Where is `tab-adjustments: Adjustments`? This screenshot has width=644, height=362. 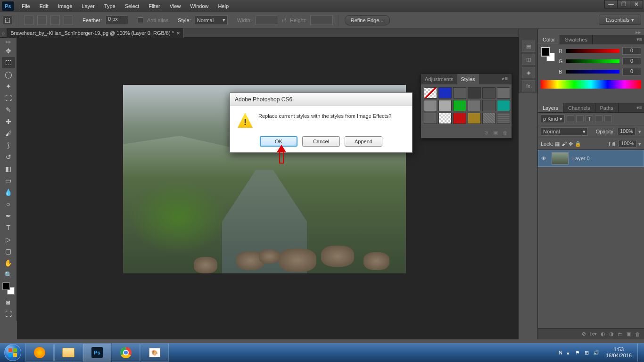 tab-adjustments: Adjustments is located at coordinates (439, 79).